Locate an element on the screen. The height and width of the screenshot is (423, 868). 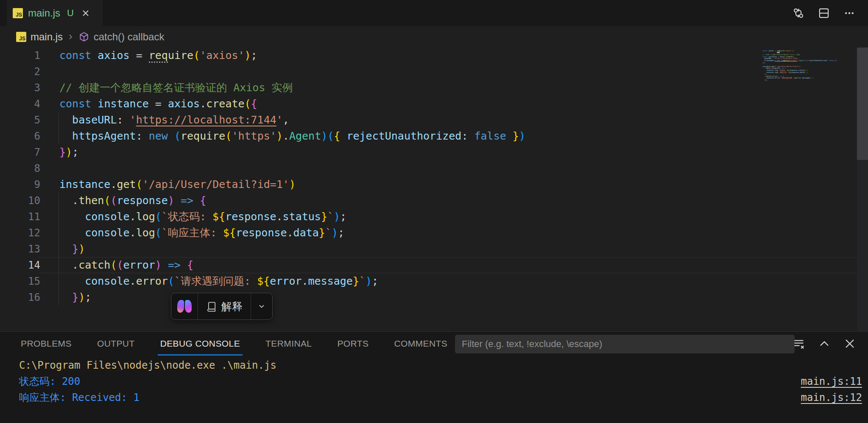
code-line: 10 .then((response) => { is located at coordinates (434, 201).